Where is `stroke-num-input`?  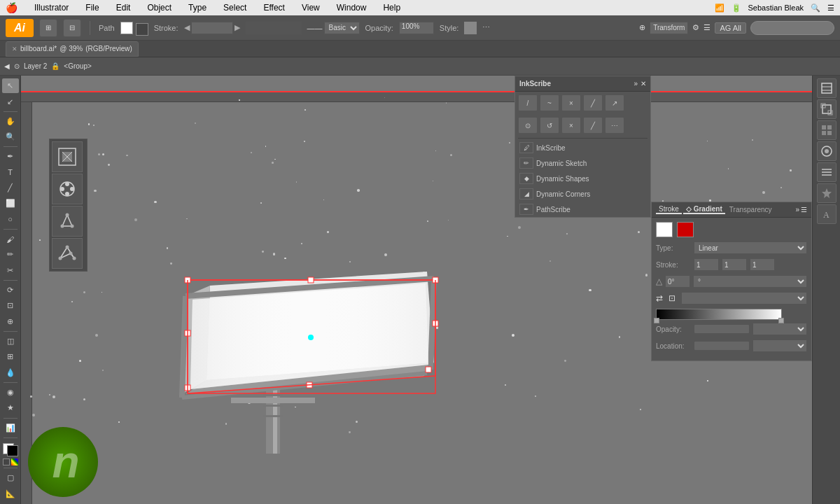
stroke-num-input is located at coordinates (706, 265).